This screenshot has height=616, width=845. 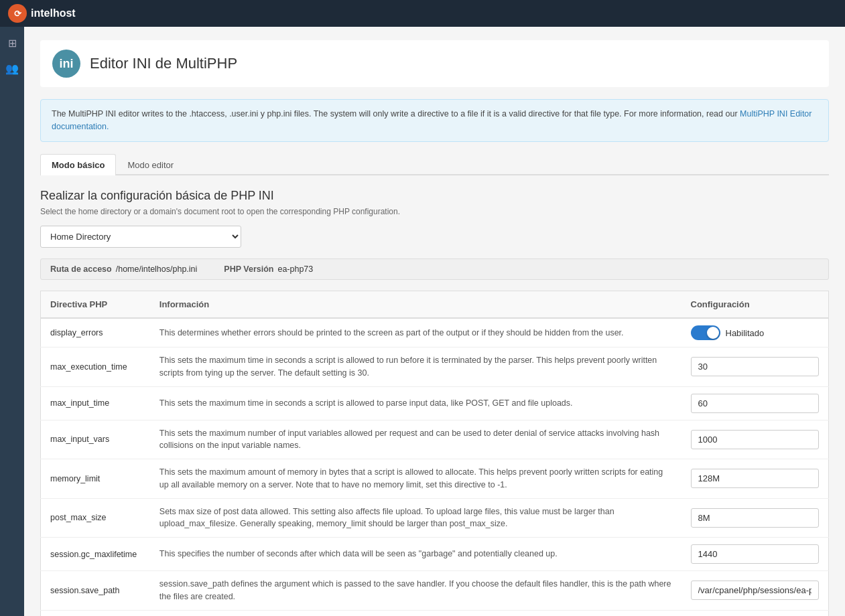 I want to click on cell-directive: max_input_vars, so click(x=95, y=439).